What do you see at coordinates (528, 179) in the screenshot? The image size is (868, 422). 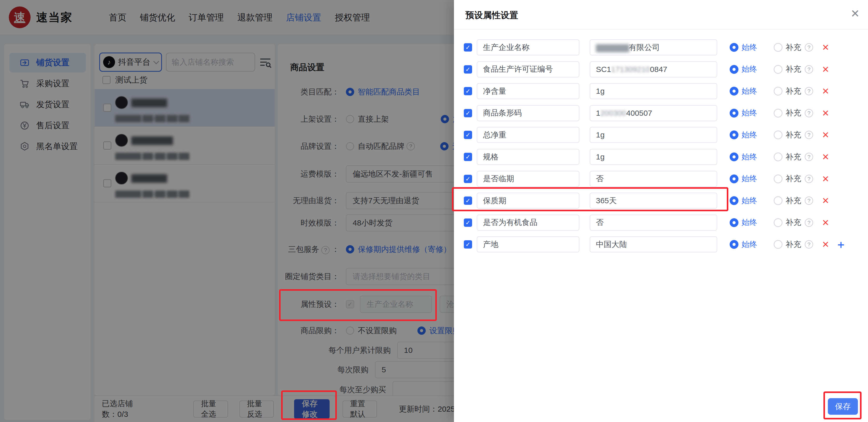 I see `attribute-name-input: 是否临期` at bounding box center [528, 179].